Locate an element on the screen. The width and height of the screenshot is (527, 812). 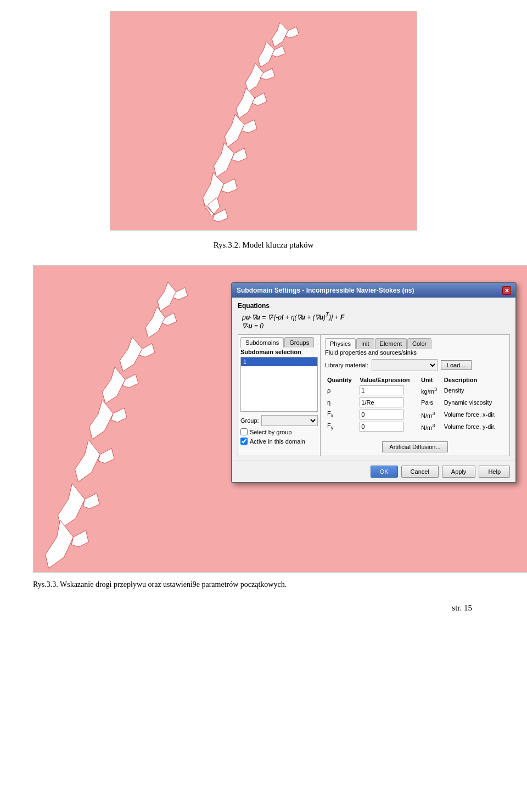
desc-fx: Volume force, x-dir. is located at coordinates (473, 415).